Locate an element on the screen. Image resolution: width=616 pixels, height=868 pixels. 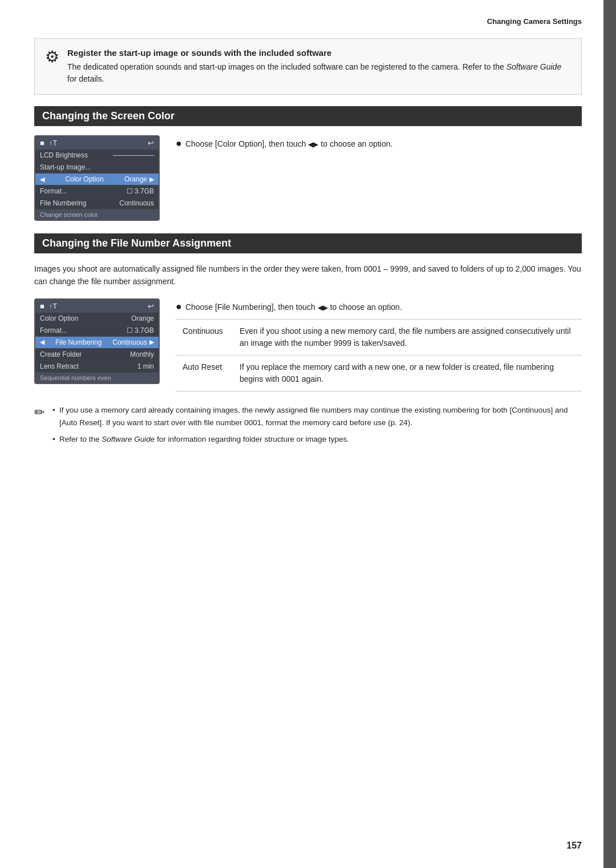
lcd2-row-format: Format... ☐ 3.7GB is located at coordinates (97, 331).